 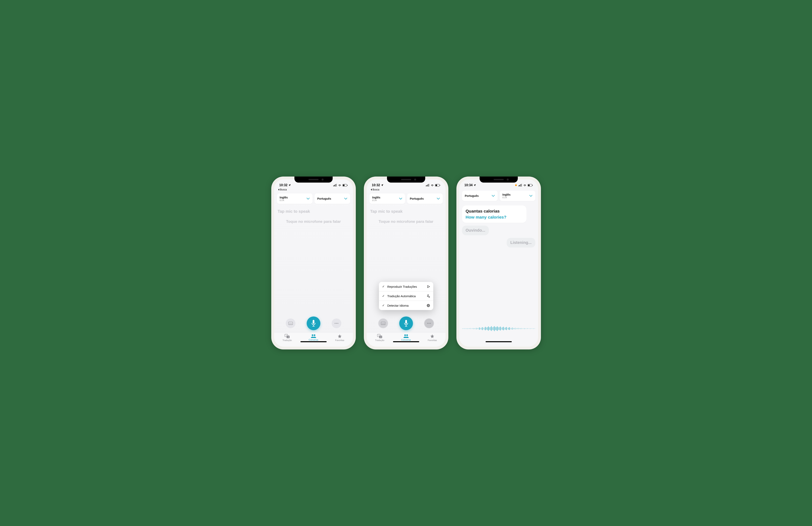 What do you see at coordinates (518, 196) in the screenshot?
I see `target-language-picker: Inglês EUA` at bounding box center [518, 196].